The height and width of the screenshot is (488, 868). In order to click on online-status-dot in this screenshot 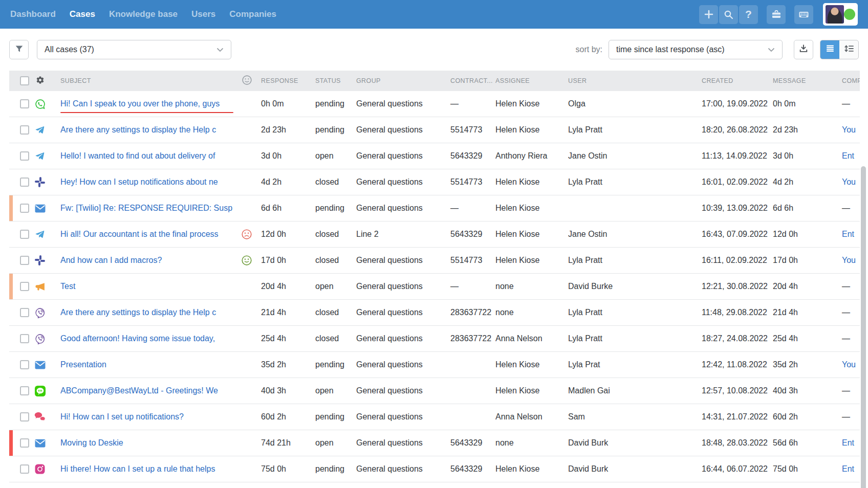, I will do `click(850, 14)`.